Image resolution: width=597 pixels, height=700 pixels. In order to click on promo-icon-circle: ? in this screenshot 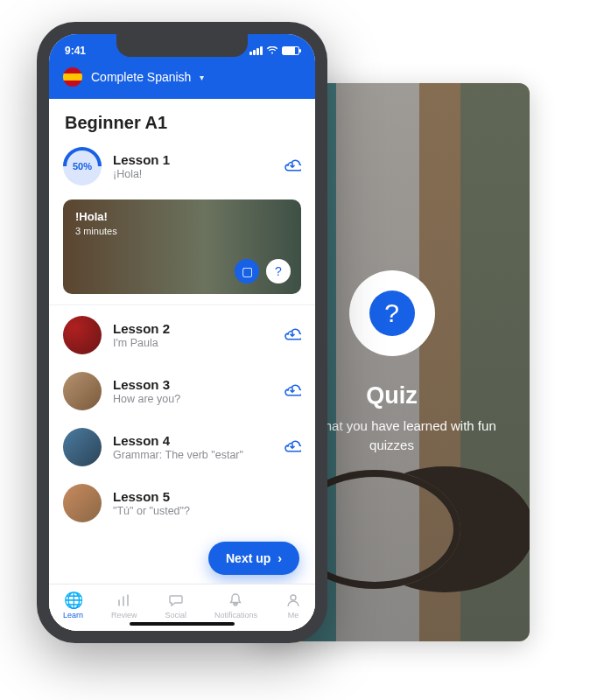, I will do `click(392, 313)`.